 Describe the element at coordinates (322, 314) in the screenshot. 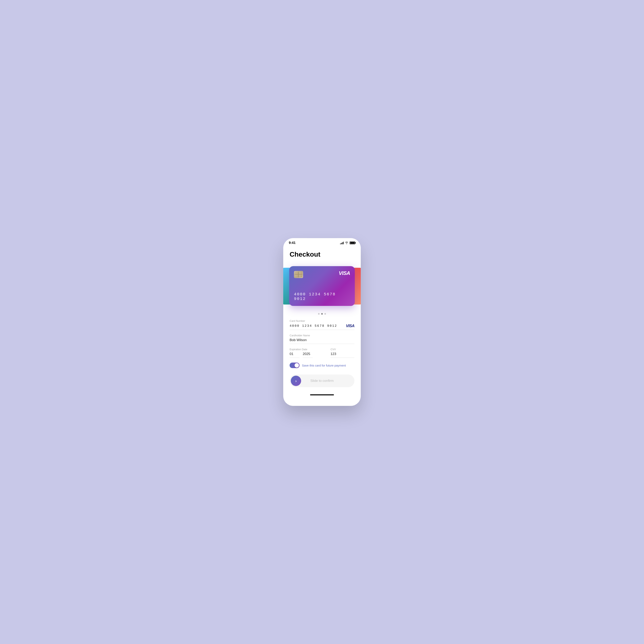

I see `pagination-dots` at that location.